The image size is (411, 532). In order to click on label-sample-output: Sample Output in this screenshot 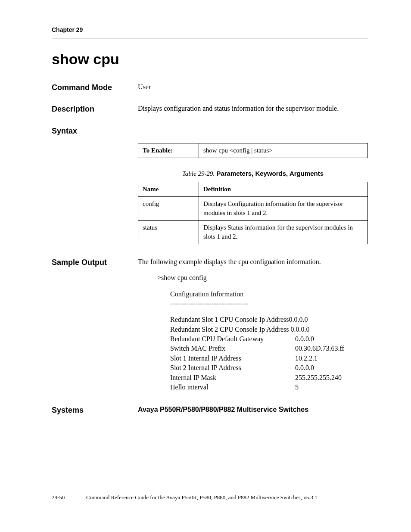, I will do `click(95, 263)`.